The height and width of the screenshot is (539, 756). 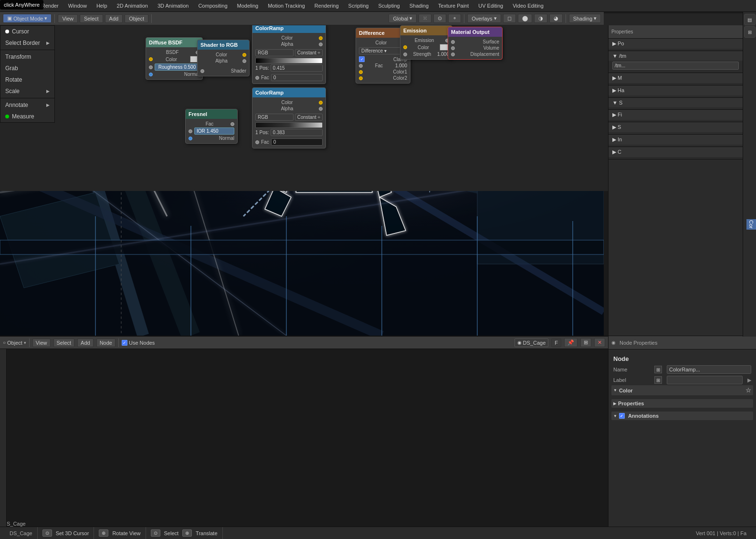 I want to click on node-left-bar, so click(x=3, y=438).